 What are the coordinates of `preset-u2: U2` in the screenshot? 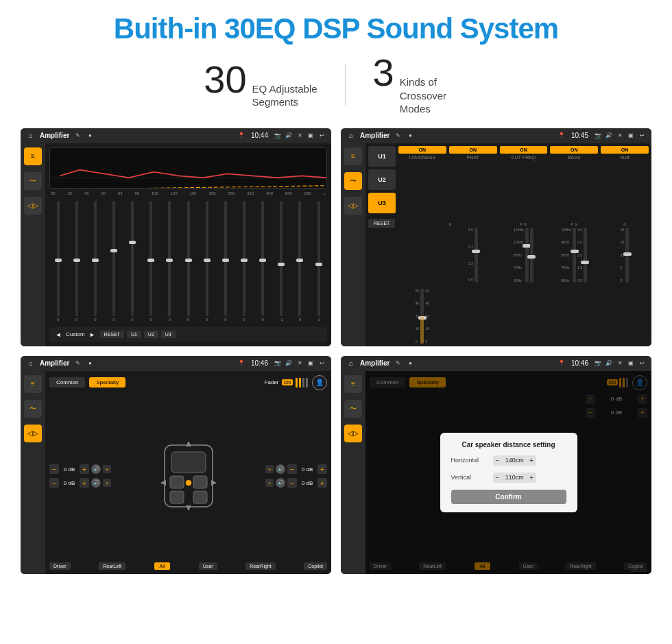 It's located at (382, 180).